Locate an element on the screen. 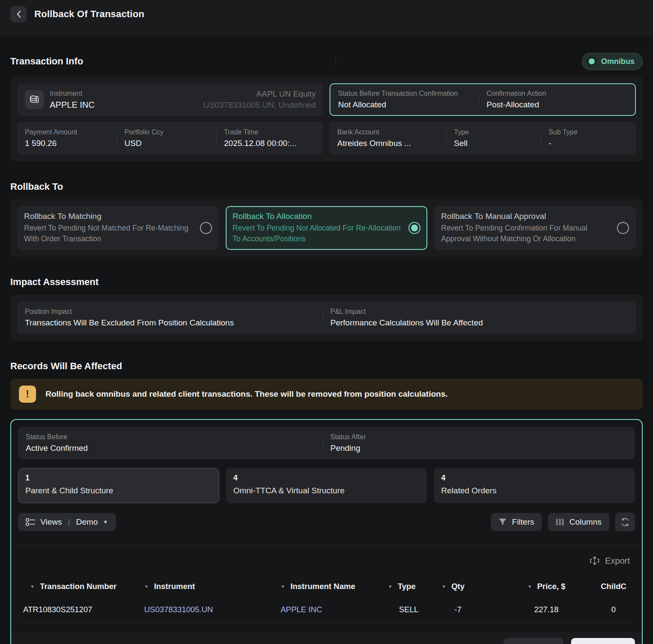 The image size is (653, 644). records-table: ▼Transaction Number ▼Instrument ▼Instrum… is located at coordinates (326, 598).